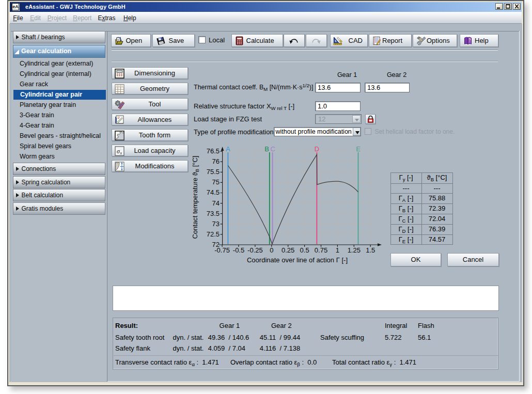 The image size is (532, 394). I want to click on svg-text: 72.5, so click(213, 234).